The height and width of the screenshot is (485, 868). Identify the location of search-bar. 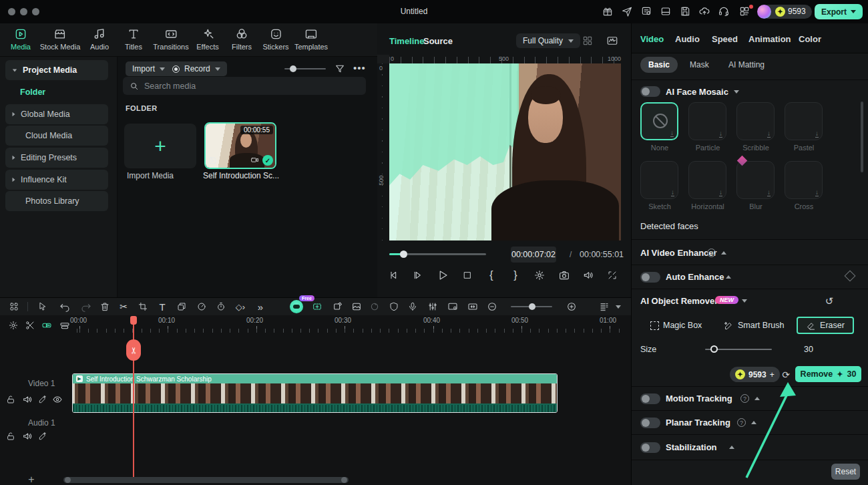
(244, 86).